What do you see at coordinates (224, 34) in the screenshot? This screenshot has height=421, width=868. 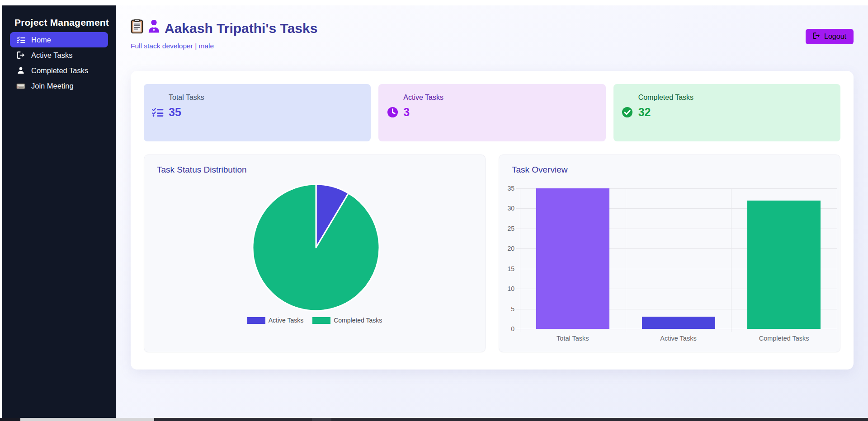 I see `title-block: Aakash Tripathi's Tasks Full stack devel…` at bounding box center [224, 34].